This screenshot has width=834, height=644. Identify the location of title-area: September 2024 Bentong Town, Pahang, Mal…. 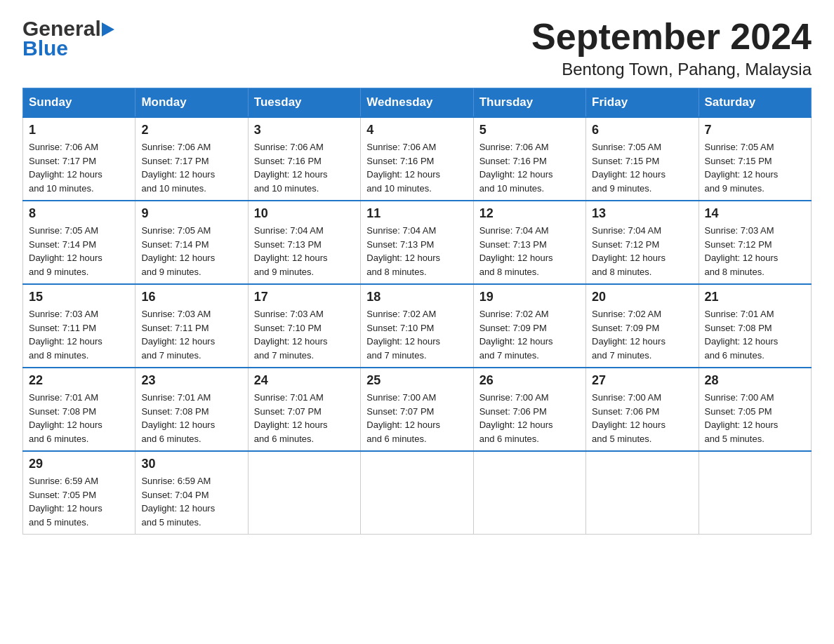
(671, 48).